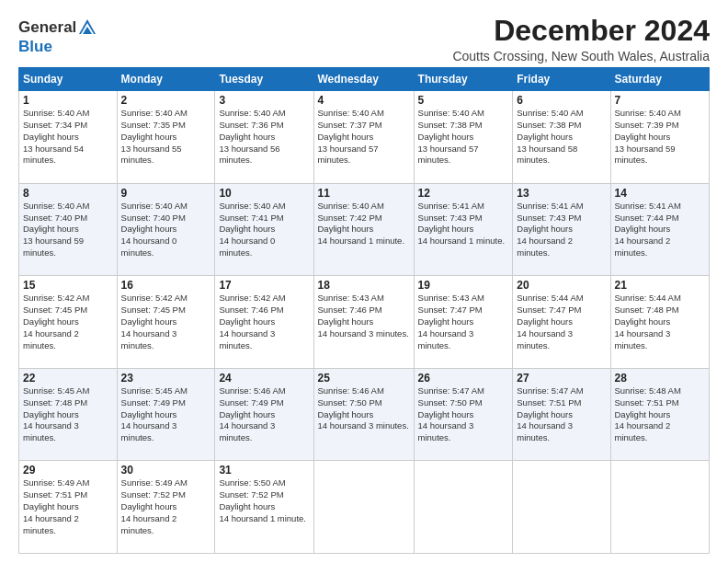  What do you see at coordinates (264, 100) in the screenshot?
I see `day-number: 3` at bounding box center [264, 100].